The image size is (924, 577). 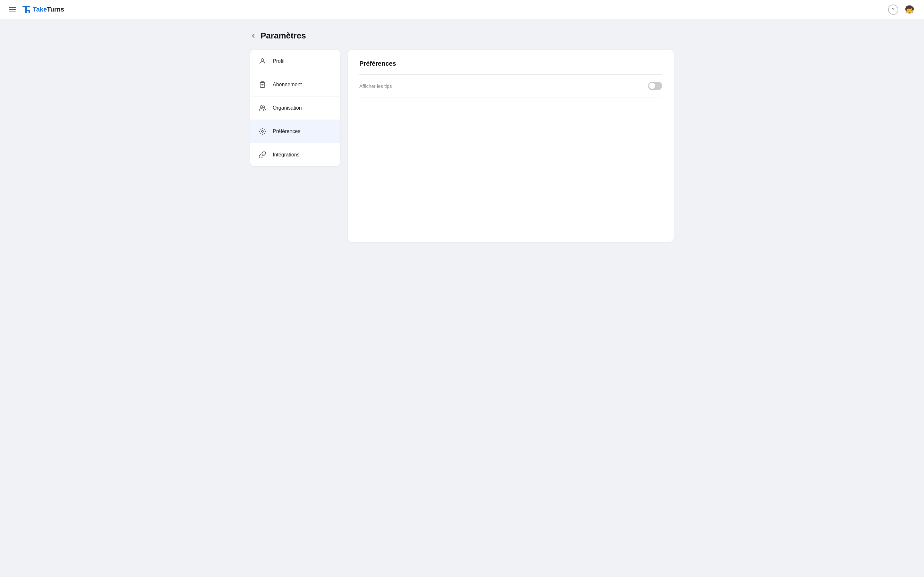 What do you see at coordinates (48, 9) in the screenshot?
I see `logo-text: TakeTurns` at bounding box center [48, 9].